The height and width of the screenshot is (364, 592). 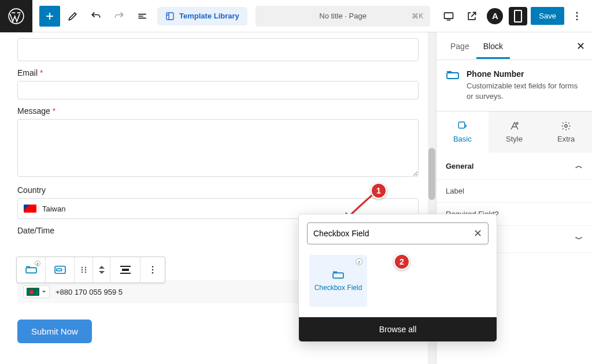 I want to click on phone-field-icon, so click(x=453, y=86).